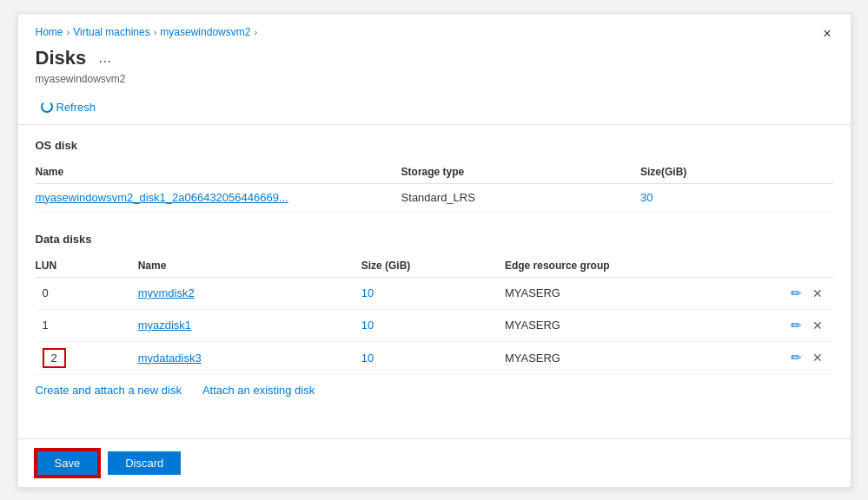 The width and height of the screenshot is (868, 500). Describe the element at coordinates (83, 293) in the screenshot. I see `disk0-lun: 0` at that location.